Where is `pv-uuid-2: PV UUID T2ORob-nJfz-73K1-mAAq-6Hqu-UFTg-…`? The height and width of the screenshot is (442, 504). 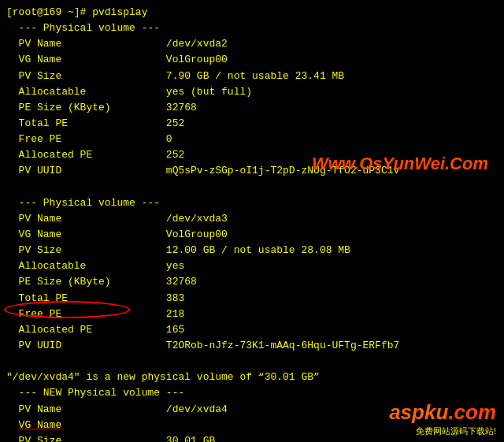 pv-uuid-2: PV UUID T2ORob-nJfz-73K1-mAAq-6Hqu-UFTg-… is located at coordinates (252, 346).